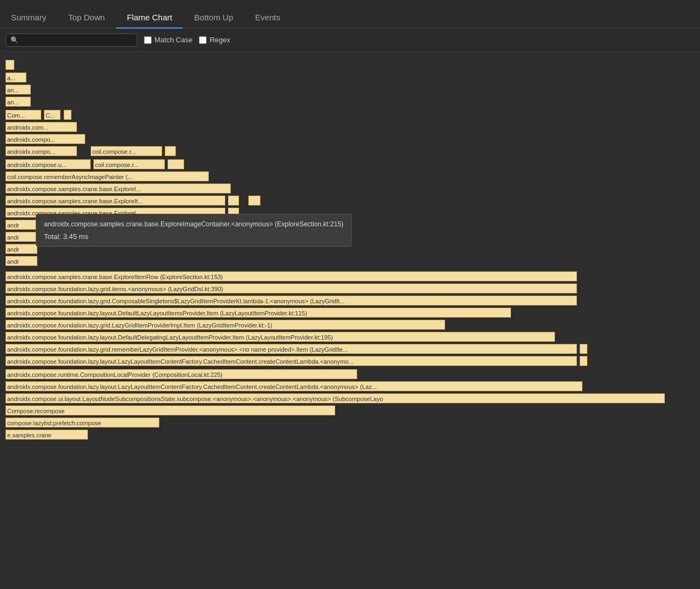 The width and height of the screenshot is (700, 589). I want to click on flame-bar: androidx.compose.ui.layout.LayoutNodeSub…, so click(335, 398).